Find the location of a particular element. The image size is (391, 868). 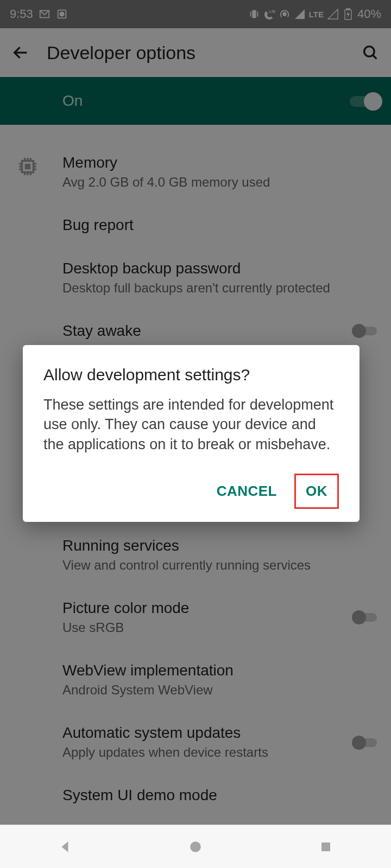

nav-recent-button is located at coordinates (326, 847).